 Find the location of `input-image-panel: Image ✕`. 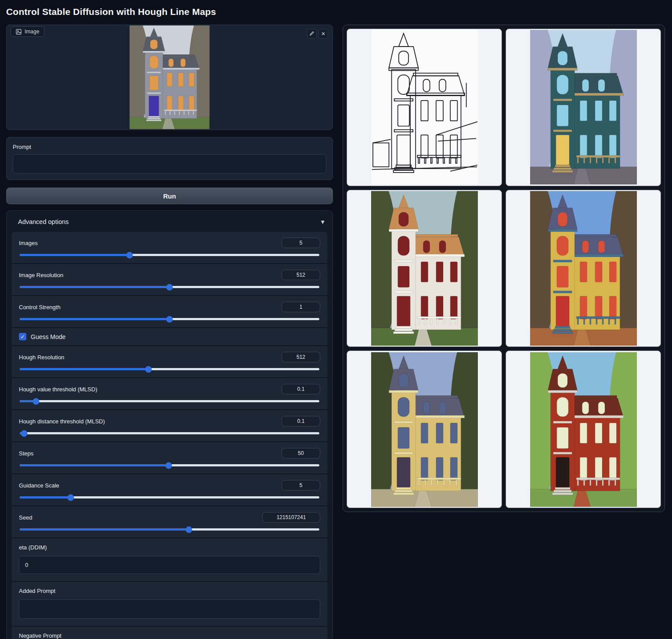

input-image-panel: Image ✕ is located at coordinates (170, 77).